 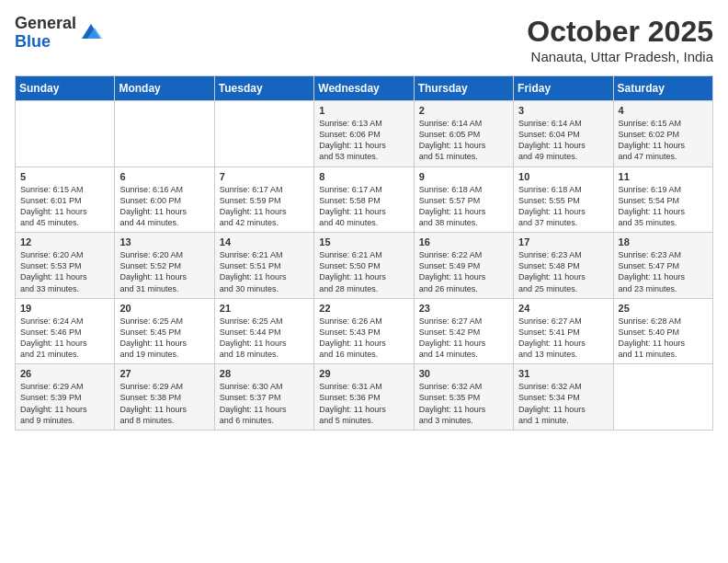 I want to click on day-number: 5, so click(x=64, y=177).